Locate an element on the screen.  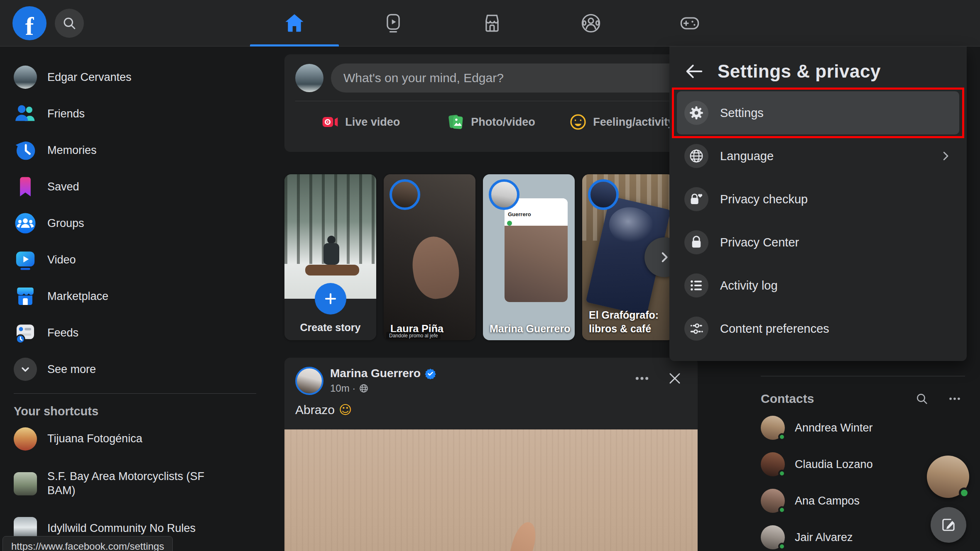
menu-item-label: Settings is located at coordinates (742, 113).